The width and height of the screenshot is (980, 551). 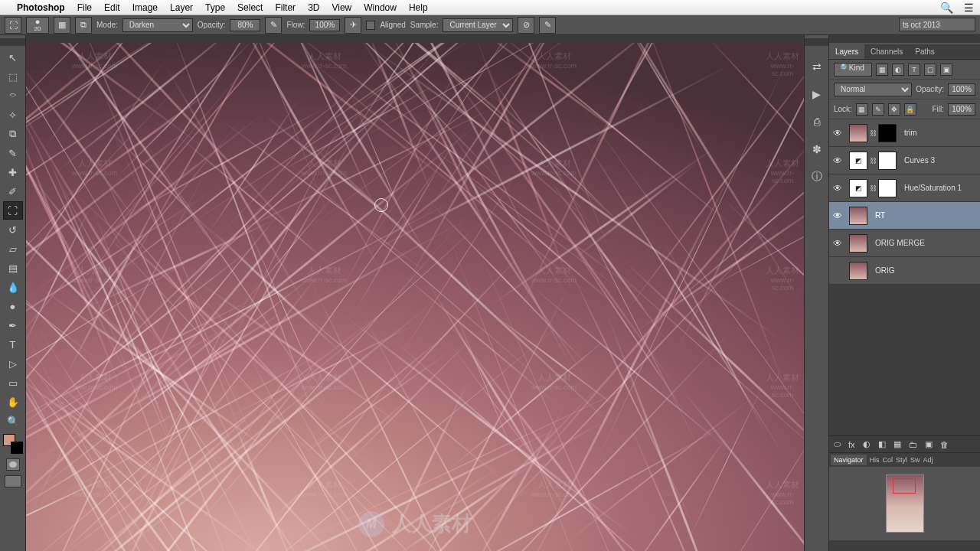 I want to click on layer-row: ORIG, so click(x=905, y=271).